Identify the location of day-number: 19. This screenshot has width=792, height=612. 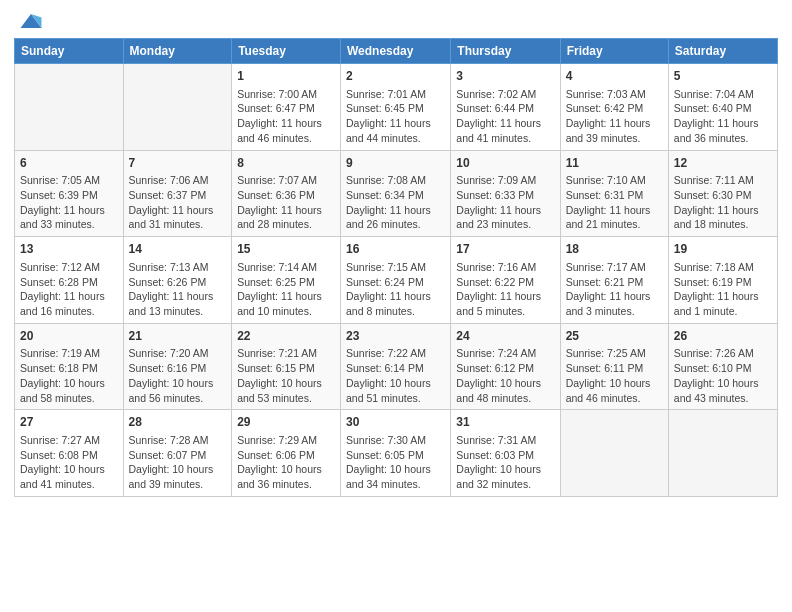
(723, 250).